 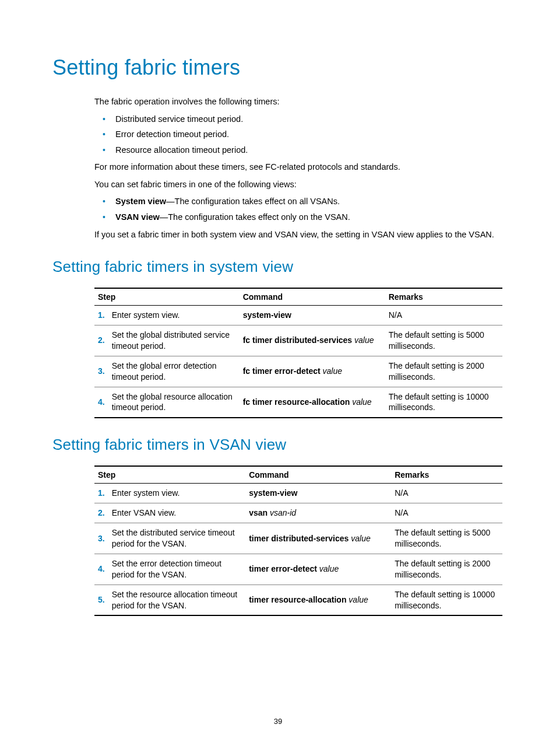 I want to click on step-desc: Set the resource allocation timeout peri…, so click(x=177, y=600).